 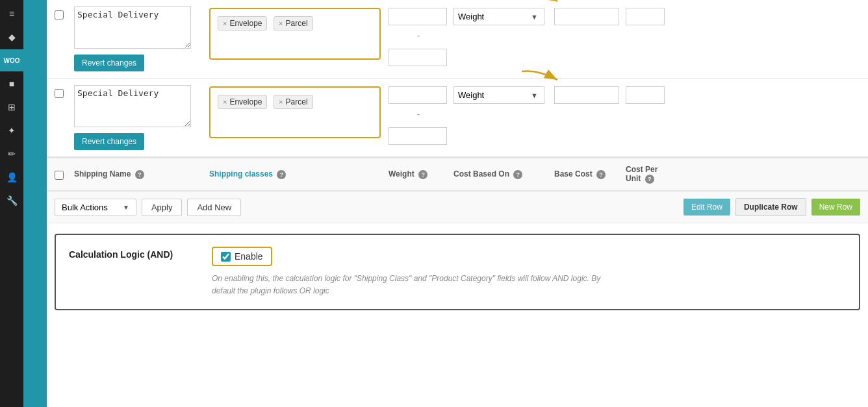 I want to click on enable-checkbox, so click(x=226, y=257).